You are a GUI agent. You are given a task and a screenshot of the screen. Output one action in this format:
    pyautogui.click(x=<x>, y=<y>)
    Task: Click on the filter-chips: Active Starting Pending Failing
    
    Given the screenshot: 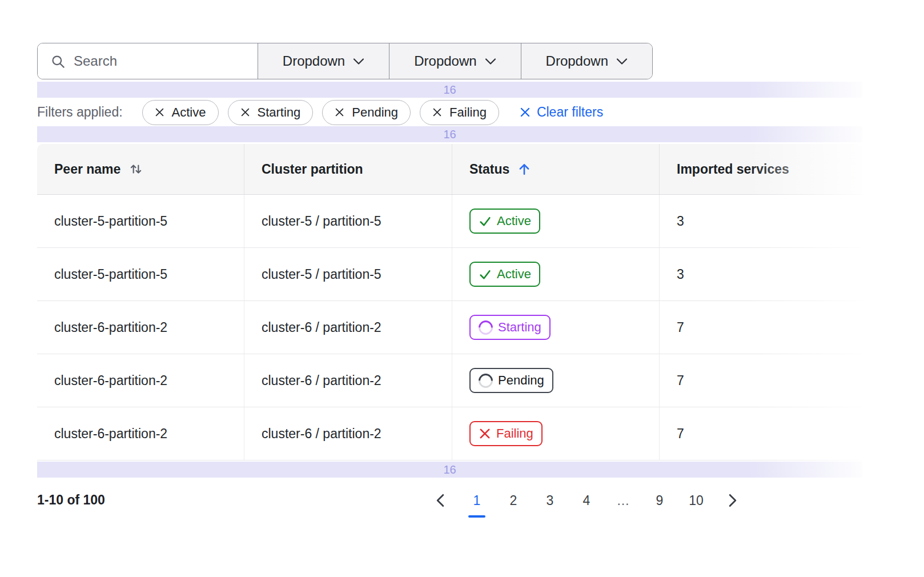 What is the action you would take?
    pyautogui.click(x=321, y=113)
    